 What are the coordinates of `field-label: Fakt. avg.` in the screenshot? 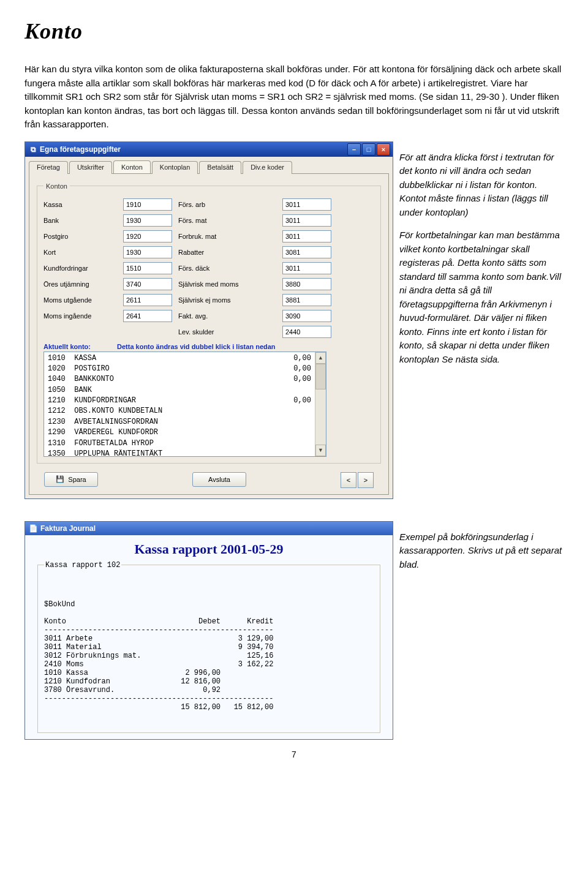 It's located at (227, 316).